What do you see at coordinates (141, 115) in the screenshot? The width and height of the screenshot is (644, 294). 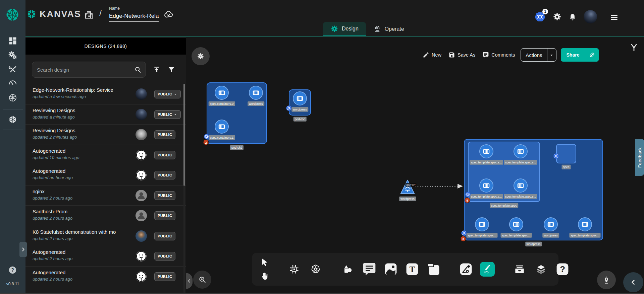 I see `design-author-avatar` at bounding box center [141, 115].